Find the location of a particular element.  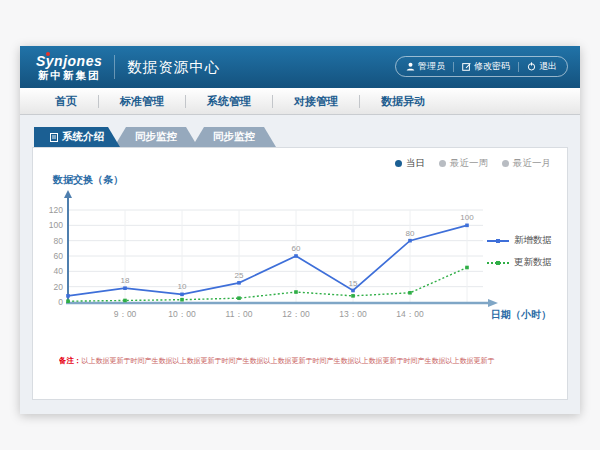

y-axis-title: 数据交换（条） is located at coordinates (88, 180).